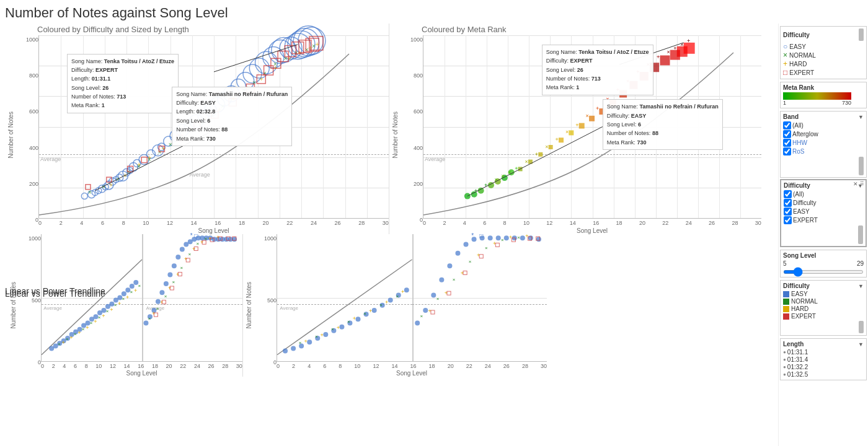 This screenshot has height=446, width=868. Describe the element at coordinates (412, 297) in the screenshot. I see `bottom-right-scatter: * □ × × × × × × × ×` at that location.